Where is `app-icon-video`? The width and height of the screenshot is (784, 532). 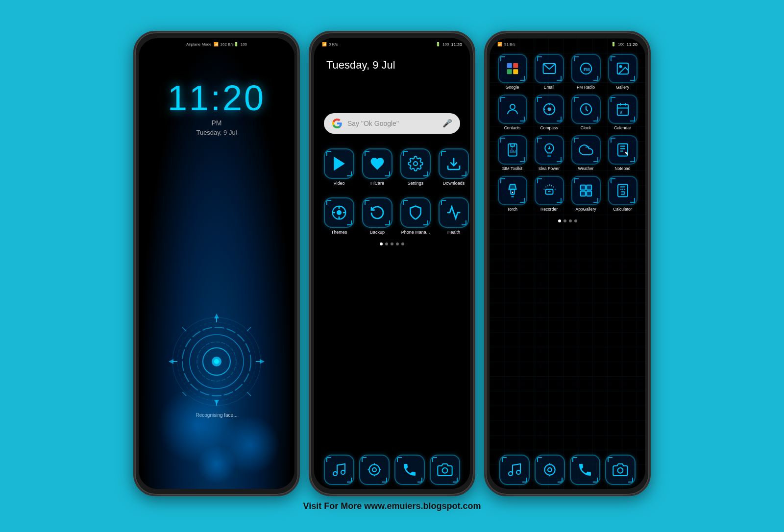 app-icon-video is located at coordinates (339, 164).